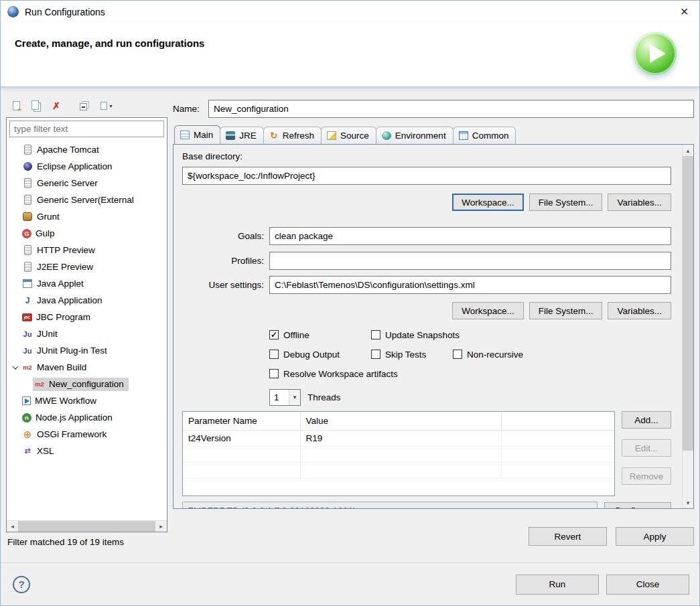  What do you see at coordinates (87, 300) in the screenshot?
I see `tree-item-java-application: JJava Application` at bounding box center [87, 300].